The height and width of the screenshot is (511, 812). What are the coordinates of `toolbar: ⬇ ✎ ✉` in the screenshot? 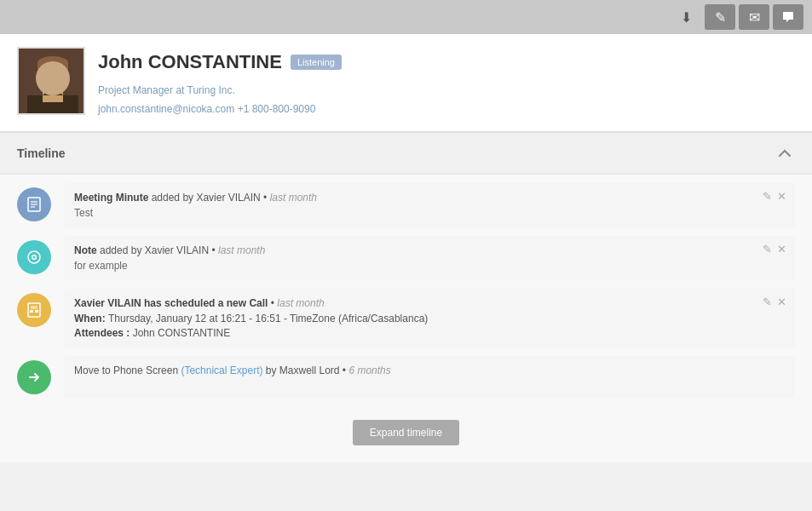 It's located at (406, 17).